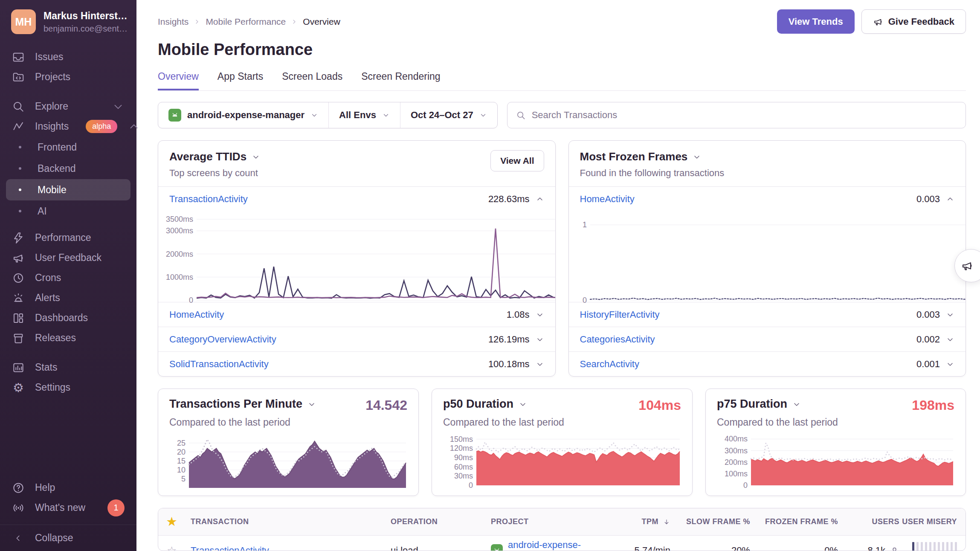 This screenshot has width=980, height=551. Describe the element at coordinates (618, 339) in the screenshot. I see `transaction-link: CategoriesActivity` at that location.